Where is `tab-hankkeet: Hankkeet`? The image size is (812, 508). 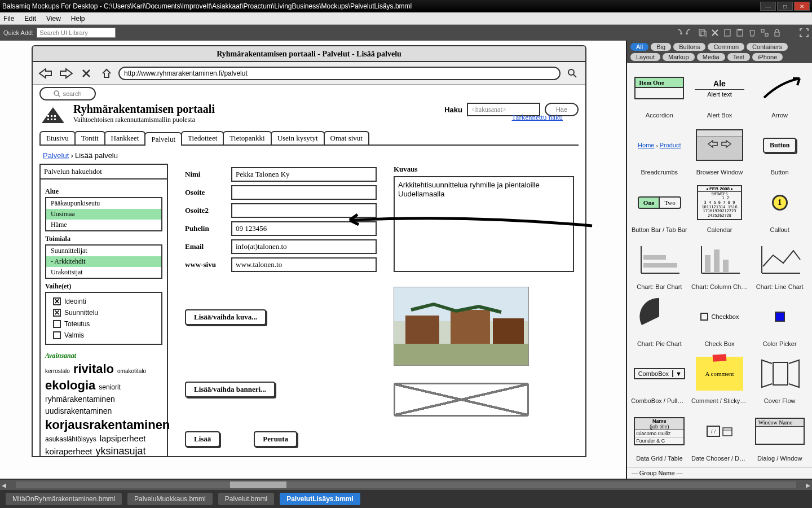
tab-hankkeet: Hankkeet is located at coordinates (125, 138).